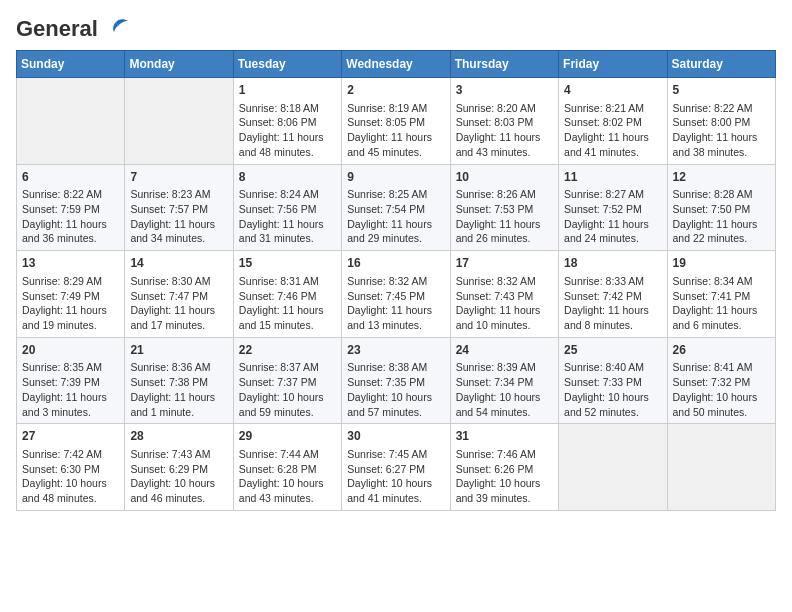 This screenshot has height=612, width=792. I want to click on weekday-label: Monday, so click(179, 64).